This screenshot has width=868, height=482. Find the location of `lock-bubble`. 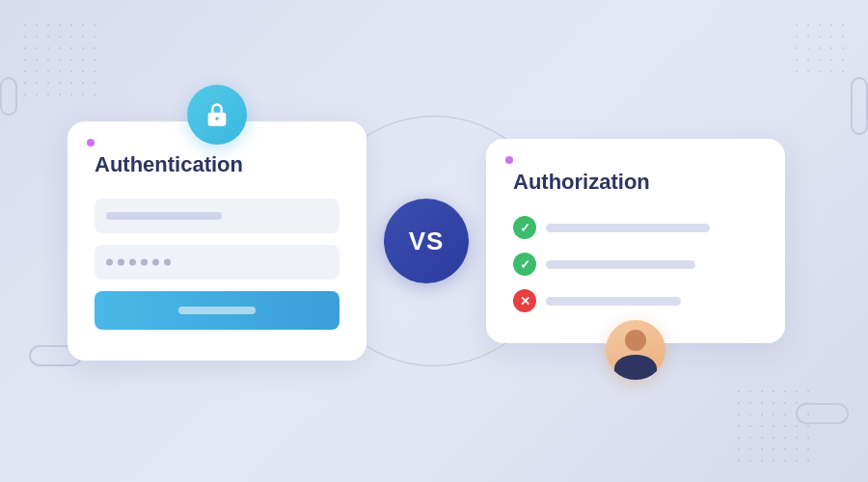

lock-bubble is located at coordinates (217, 115).